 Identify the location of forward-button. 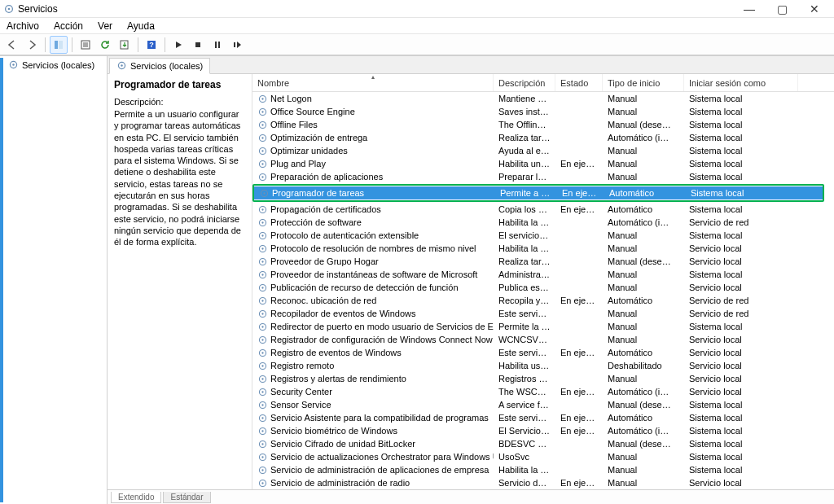
(32, 45).